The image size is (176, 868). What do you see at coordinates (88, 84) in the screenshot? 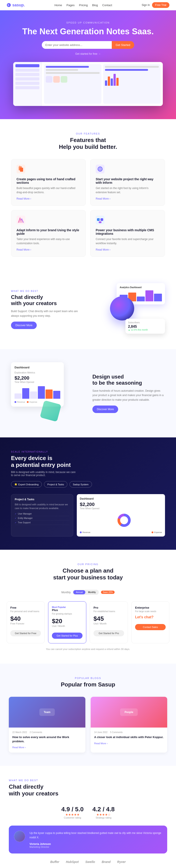
I see `hero-mockup` at bounding box center [88, 84].